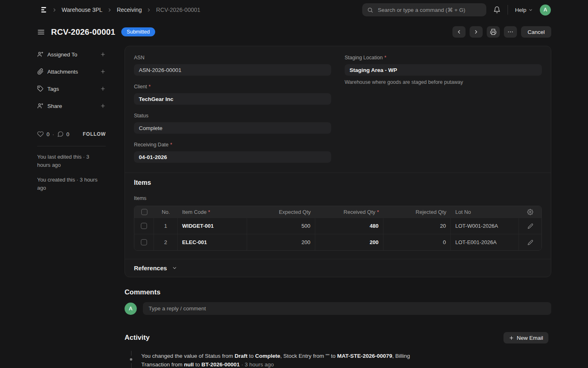 This screenshot has width=588, height=368. What do you see at coordinates (294, 32) in the screenshot?
I see `page-header: RCV-2026-00001 Submitted` at bounding box center [294, 32].